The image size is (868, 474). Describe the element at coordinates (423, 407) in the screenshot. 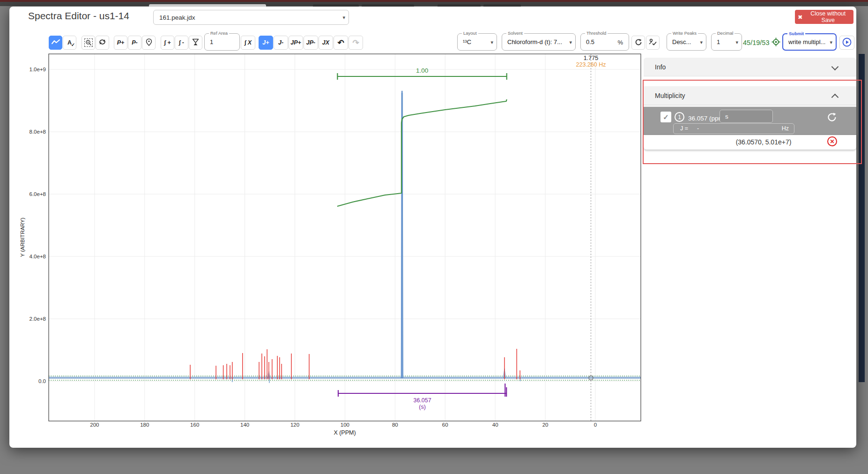

I see `multiplet-type-label: (s)` at that location.